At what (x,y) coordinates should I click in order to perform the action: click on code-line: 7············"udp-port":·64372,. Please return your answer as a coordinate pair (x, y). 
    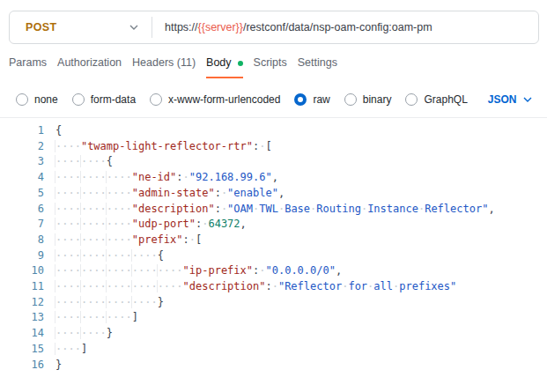
    Looking at the image, I should click on (273, 225).